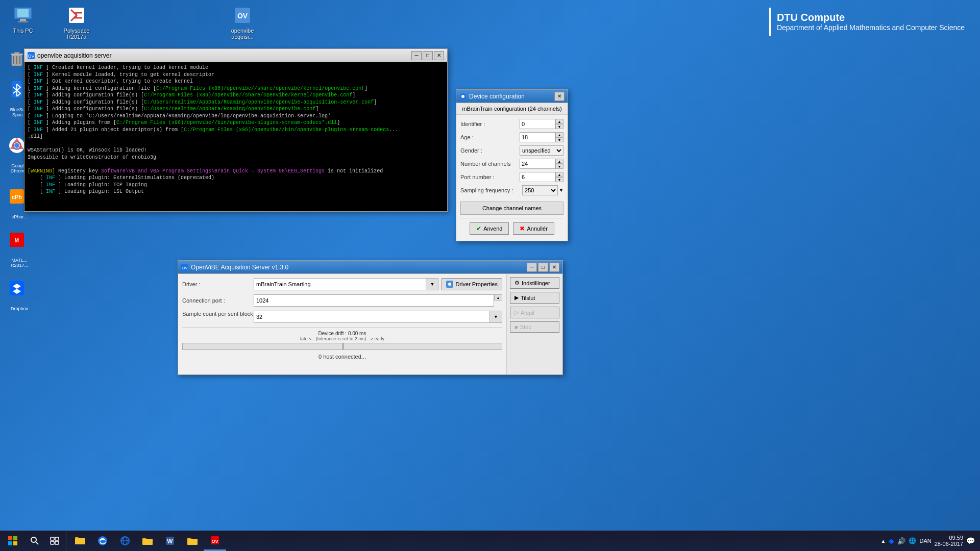 The width and height of the screenshot is (980, 551). Describe the element at coordinates (148, 541) in the screenshot. I see `taskbar-folder-btn` at that location.